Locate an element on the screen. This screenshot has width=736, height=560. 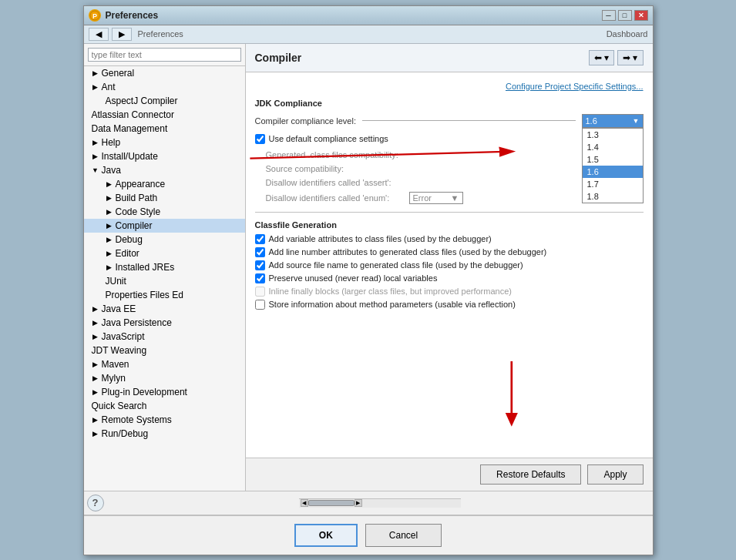
expand-arrow-help: ▶ is located at coordinates (96, 143).